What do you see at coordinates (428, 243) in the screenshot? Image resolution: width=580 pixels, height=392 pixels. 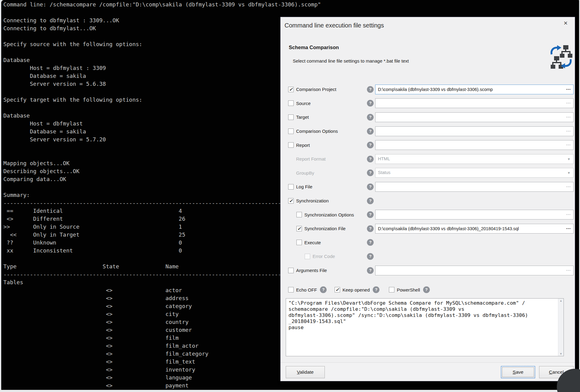 I see `row-execute: ✓ Execute ?` at bounding box center [428, 243].